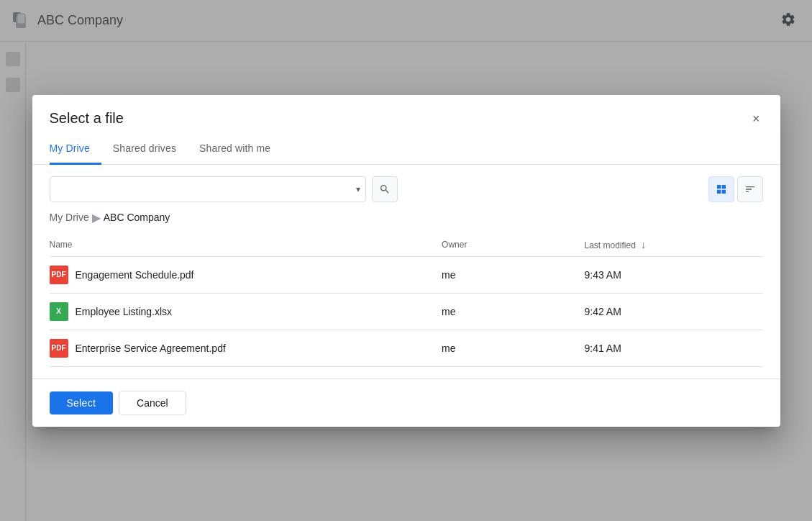  Describe the element at coordinates (673, 245) in the screenshot. I see `col-header-last-modified: Last modified ↓` at that location.